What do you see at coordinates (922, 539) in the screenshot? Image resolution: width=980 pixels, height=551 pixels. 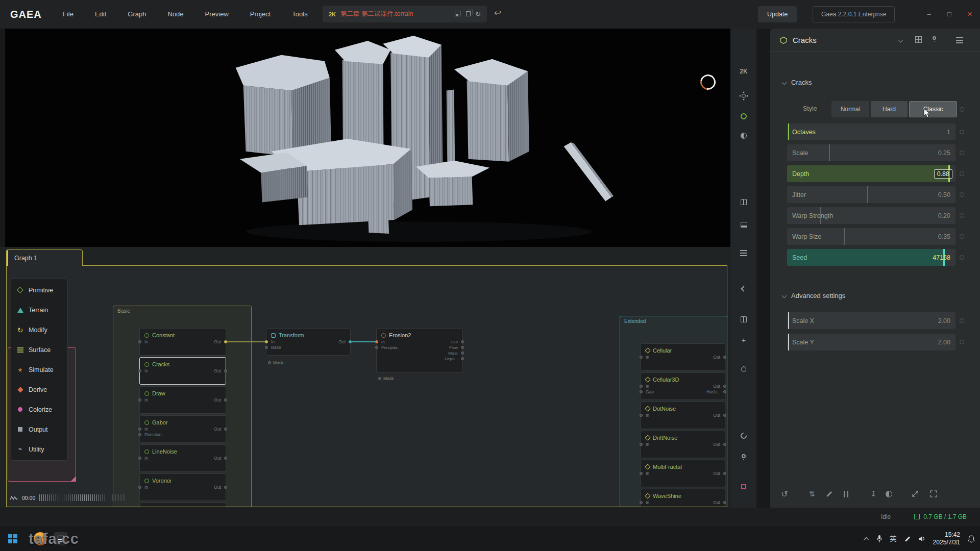 I see `speaker-icon` at bounding box center [922, 539].